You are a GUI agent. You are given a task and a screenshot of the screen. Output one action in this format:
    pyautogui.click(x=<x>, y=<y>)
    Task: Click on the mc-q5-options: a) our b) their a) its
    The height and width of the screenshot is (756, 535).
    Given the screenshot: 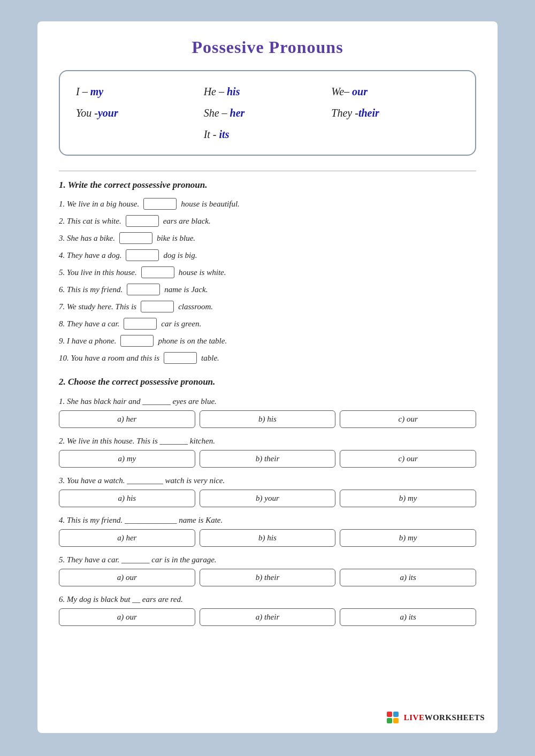 What is the action you would take?
    pyautogui.click(x=268, y=578)
    